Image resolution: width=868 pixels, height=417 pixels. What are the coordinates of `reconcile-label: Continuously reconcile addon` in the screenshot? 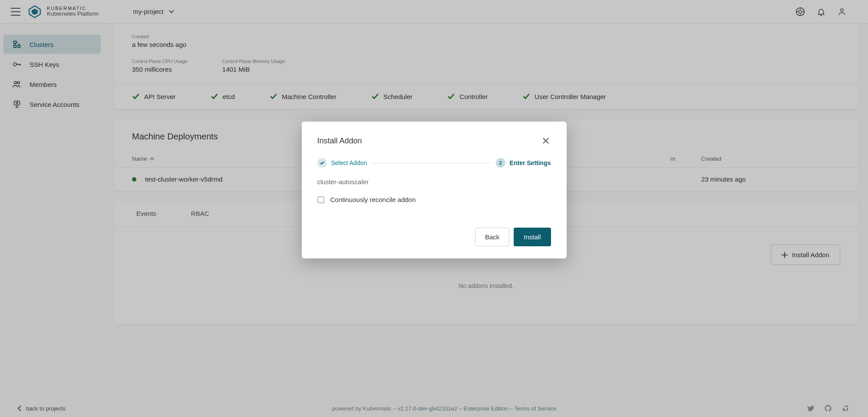 It's located at (373, 200).